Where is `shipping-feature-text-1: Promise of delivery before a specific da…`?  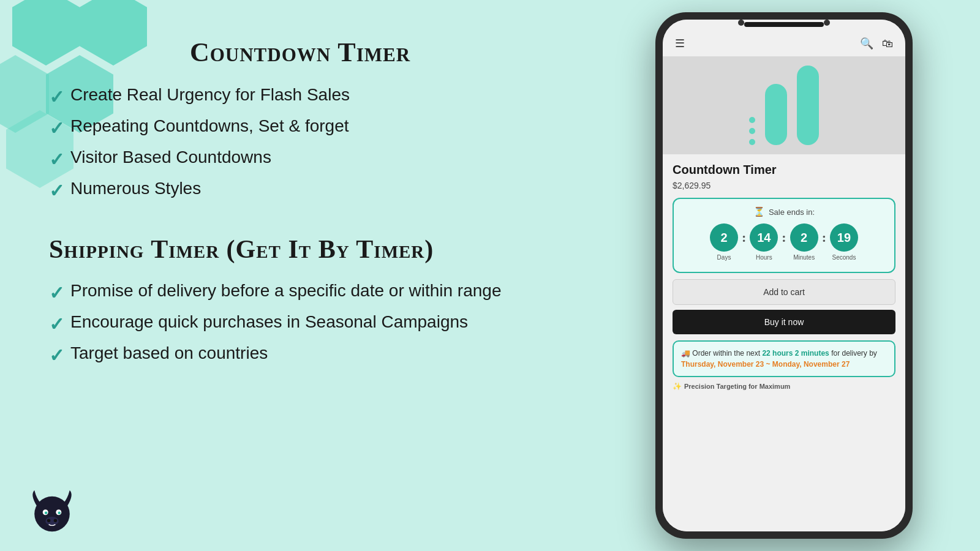 shipping-feature-text-1: Promise of delivery before a specific da… is located at coordinates (285, 291).